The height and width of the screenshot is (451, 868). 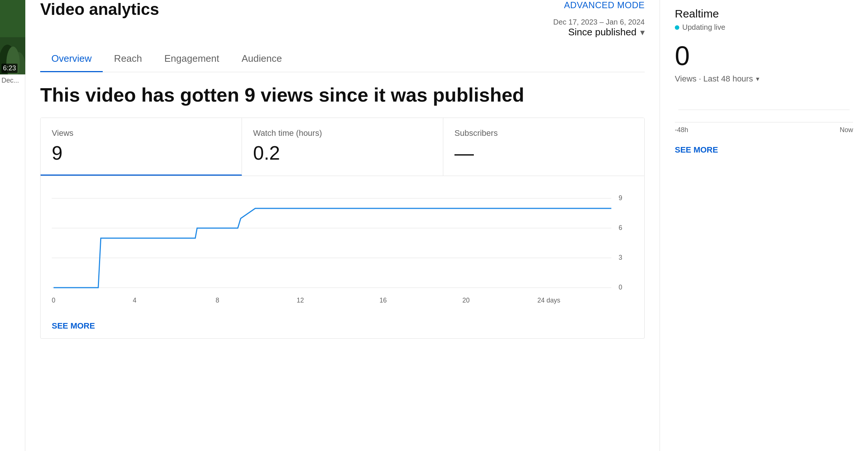 What do you see at coordinates (599, 26) in the screenshot?
I see `date-range-selector: Dec 17, 2023 – Jan 6, 2024 Since publish…` at bounding box center [599, 26].